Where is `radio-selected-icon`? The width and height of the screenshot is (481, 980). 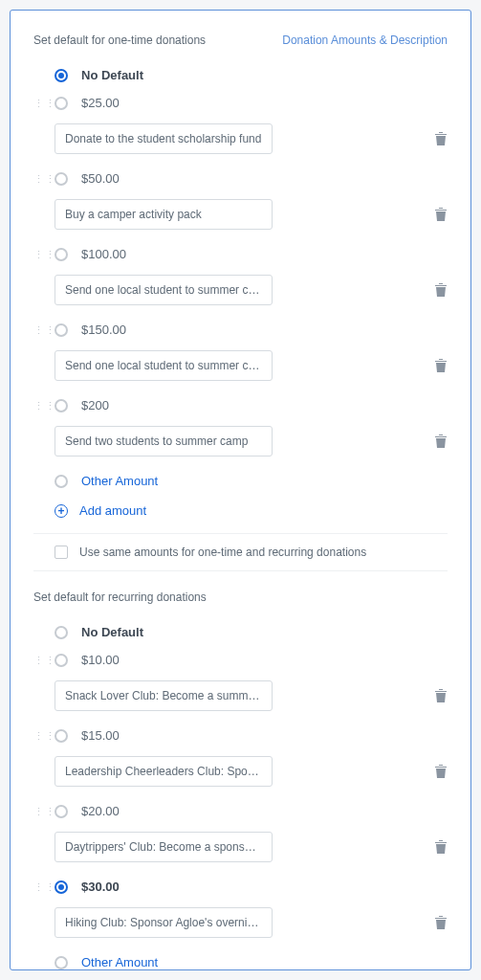
radio-selected-icon is located at coordinates (61, 76).